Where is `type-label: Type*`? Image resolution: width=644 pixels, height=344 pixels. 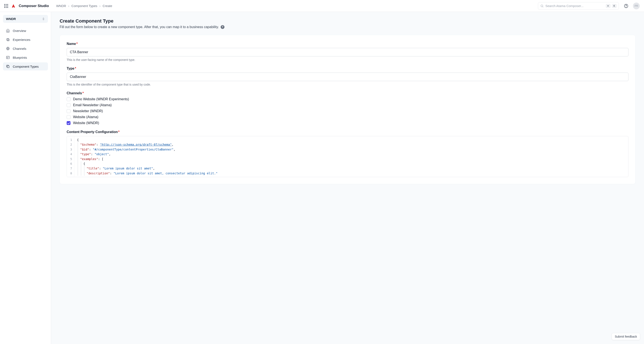 type-label: Type* is located at coordinates (348, 68).